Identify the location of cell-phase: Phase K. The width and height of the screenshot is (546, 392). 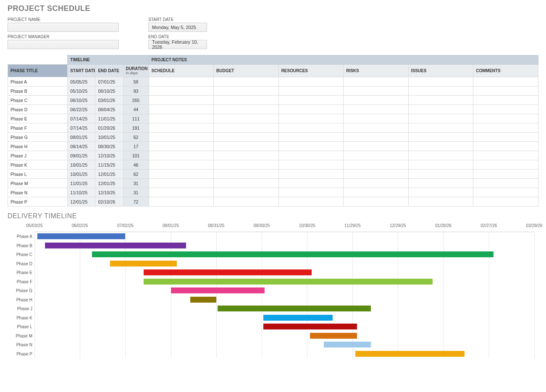
(38, 165).